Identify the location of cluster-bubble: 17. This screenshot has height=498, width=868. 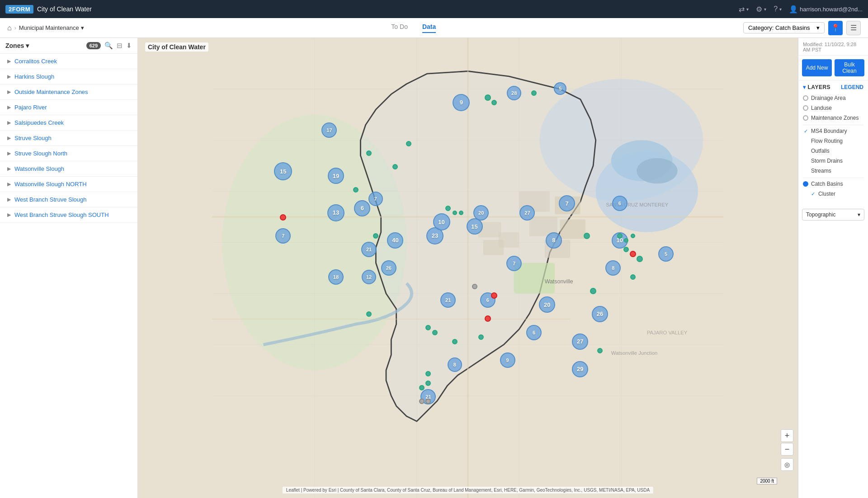
(329, 130).